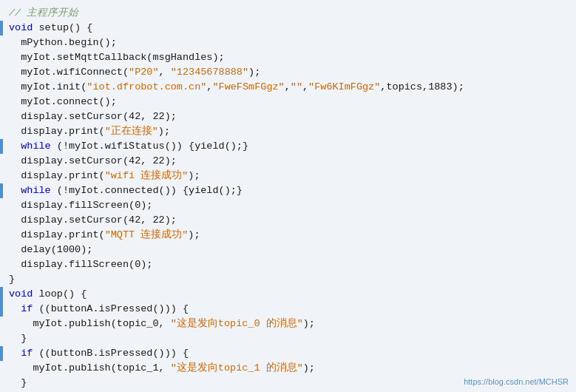 The image size is (576, 392). What do you see at coordinates (47, 28) in the screenshot?
I see `line-text: void setup() {` at bounding box center [47, 28].